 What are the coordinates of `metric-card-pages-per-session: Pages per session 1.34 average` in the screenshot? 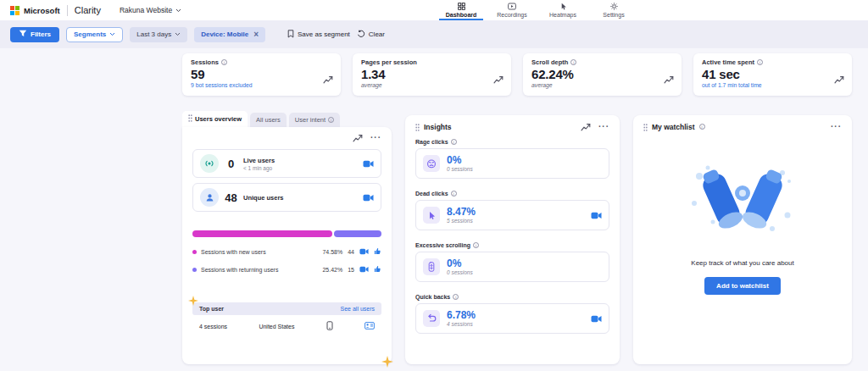 It's located at (432, 75).